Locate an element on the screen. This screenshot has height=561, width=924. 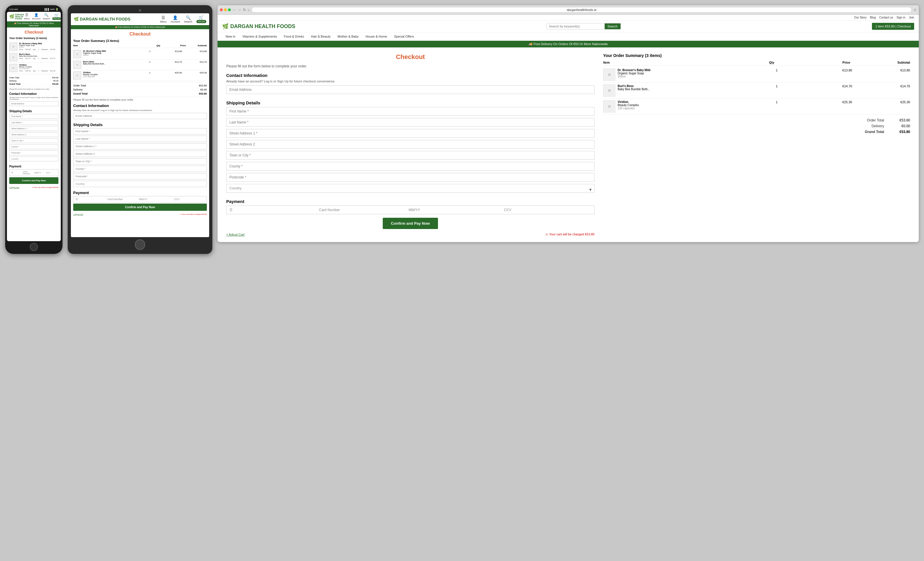
tablet-nav-account: 👤Account is located at coordinates (175, 19).